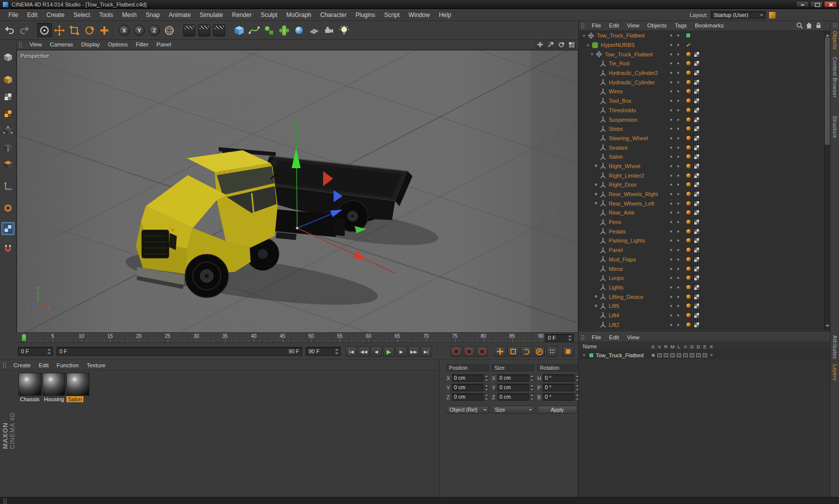  I want to click on tree-row: Lift2, so click(702, 324).